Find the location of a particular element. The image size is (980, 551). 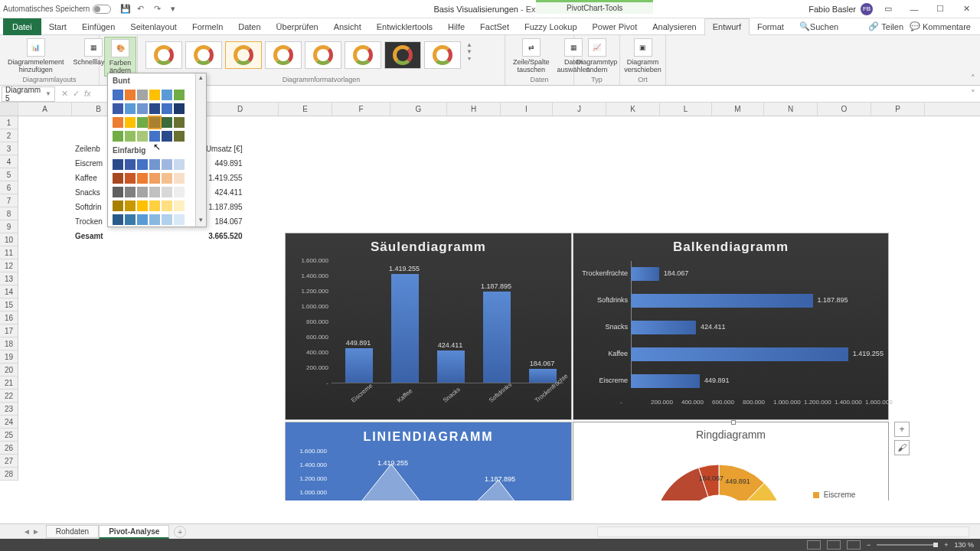

sheet-tab-pivot: Pivot-Analyse is located at coordinates (134, 532).